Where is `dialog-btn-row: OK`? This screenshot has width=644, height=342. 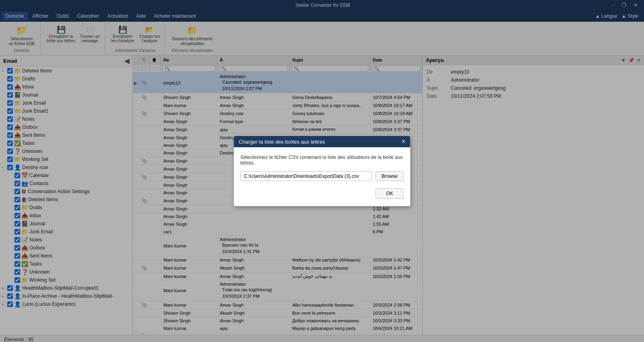 dialog-btn-row: OK is located at coordinates (322, 194).